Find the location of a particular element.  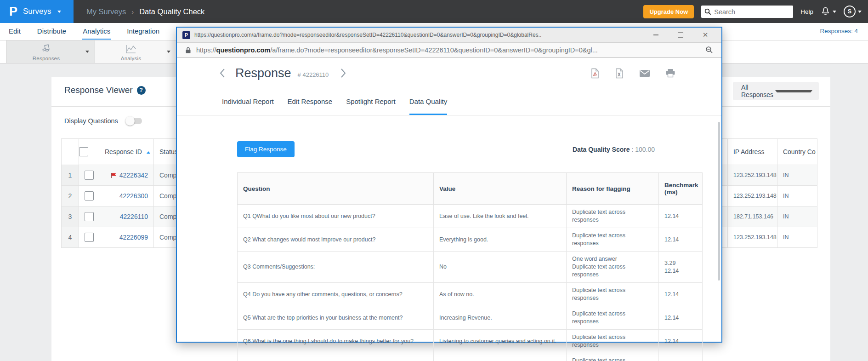

response-title: Response is located at coordinates (263, 74).